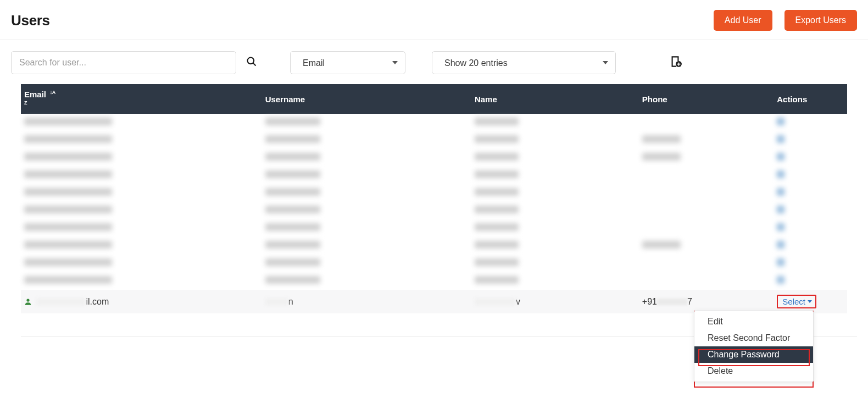  Describe the element at coordinates (706, 301) in the screenshot. I see `cell-phone: +917` at that location.